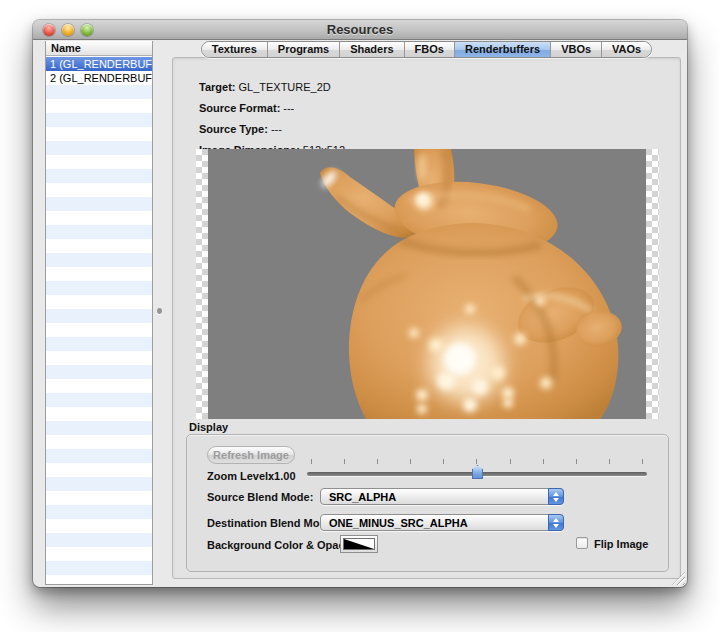 The height and width of the screenshot is (632, 719). What do you see at coordinates (360, 30) in the screenshot?
I see `title-bar: Resources` at bounding box center [360, 30].